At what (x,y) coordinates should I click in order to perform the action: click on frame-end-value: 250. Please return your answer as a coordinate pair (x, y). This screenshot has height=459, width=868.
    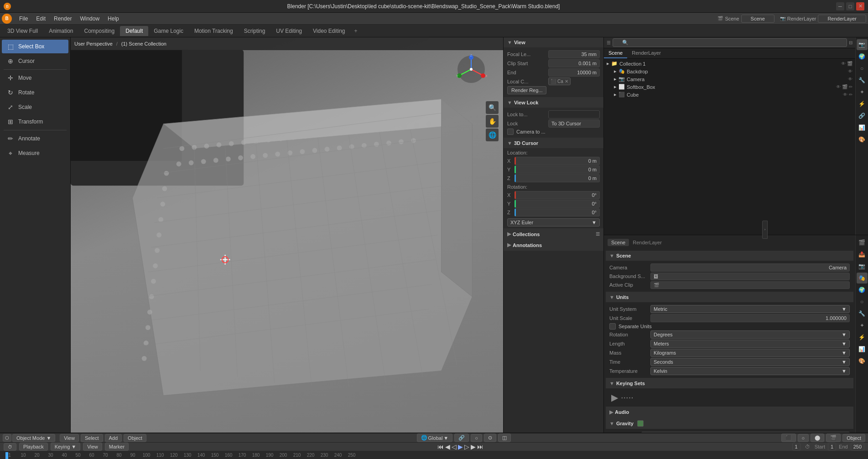
    Looking at the image, I should click on (858, 447).